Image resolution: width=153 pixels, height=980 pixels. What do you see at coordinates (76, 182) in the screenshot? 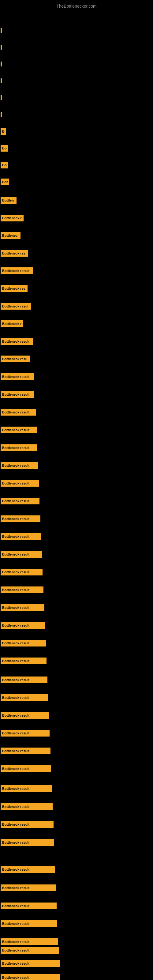
I see `bar-row: Bot` at bounding box center [76, 182].